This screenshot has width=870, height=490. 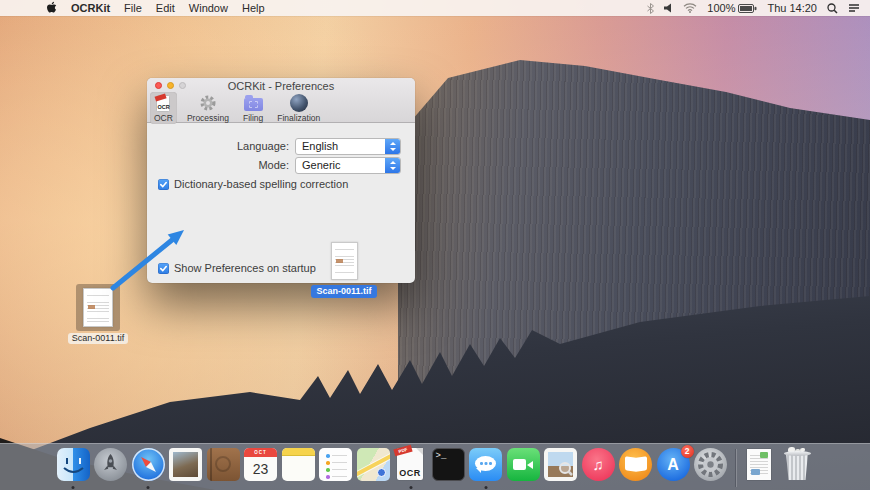 I want to click on dock-item-ocrkit: PDF OCR, so click(x=410, y=467).